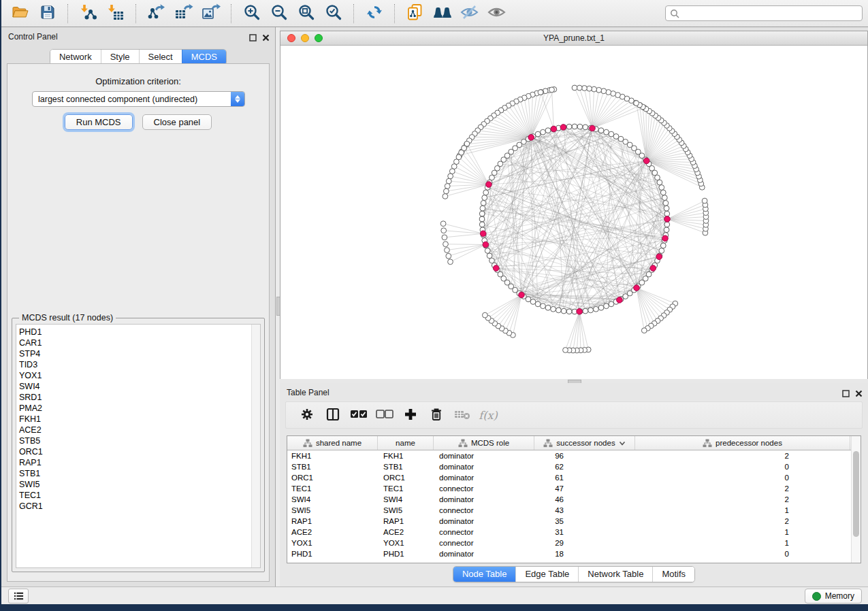  Describe the element at coordinates (138, 365) in the screenshot. I see `mcds-result-node: TID3` at that location.